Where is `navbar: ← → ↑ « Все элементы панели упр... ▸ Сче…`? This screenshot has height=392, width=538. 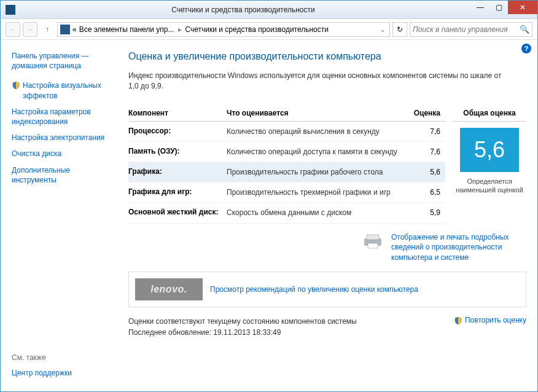
navbar: ← → ↑ « Все элементы панели упр... ▸ Сче… is located at coordinates (269, 29).